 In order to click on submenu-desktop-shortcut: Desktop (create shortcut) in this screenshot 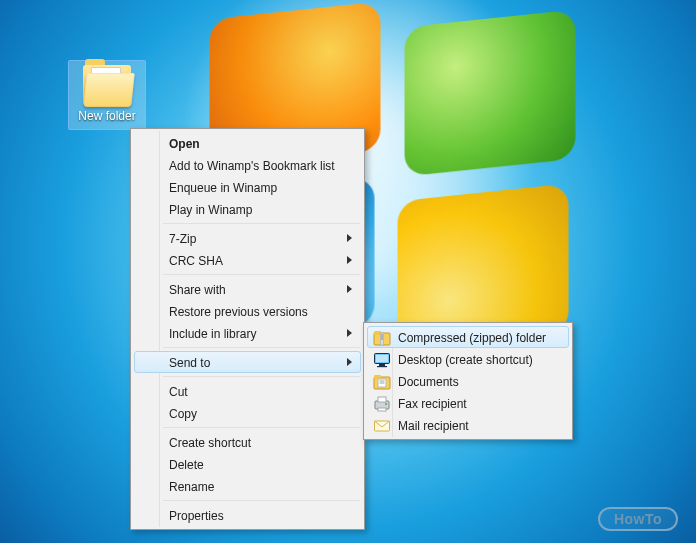, I will do `click(468, 359)`.